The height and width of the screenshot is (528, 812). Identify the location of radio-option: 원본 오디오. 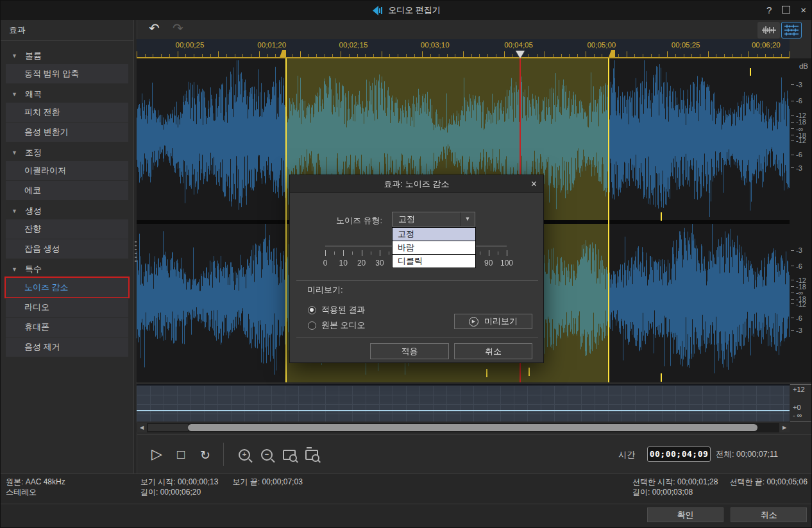
(337, 325).